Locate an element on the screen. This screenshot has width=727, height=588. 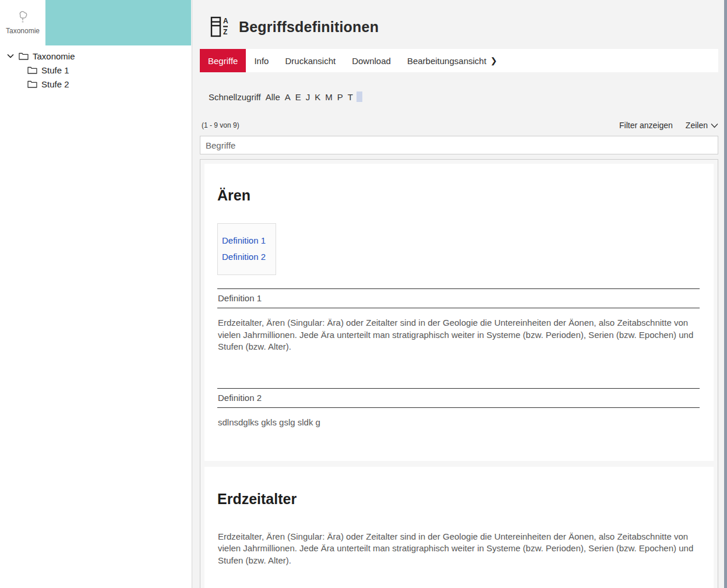
tree-item-stufe-1: Stufe 1 is located at coordinates (96, 70).